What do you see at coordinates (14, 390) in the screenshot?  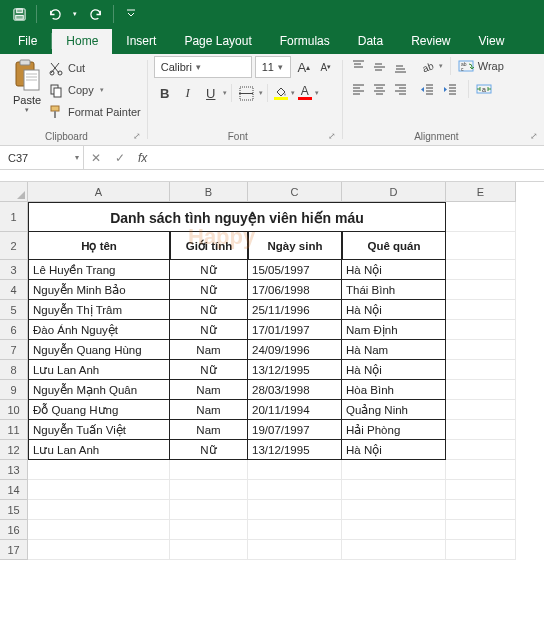 I see `row-header-9: 9` at bounding box center [14, 390].